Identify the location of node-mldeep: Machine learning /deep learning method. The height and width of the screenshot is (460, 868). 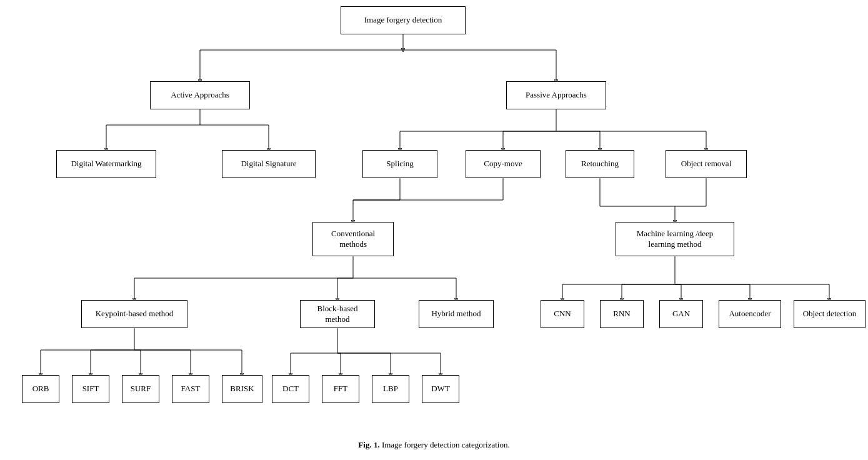
(675, 239).